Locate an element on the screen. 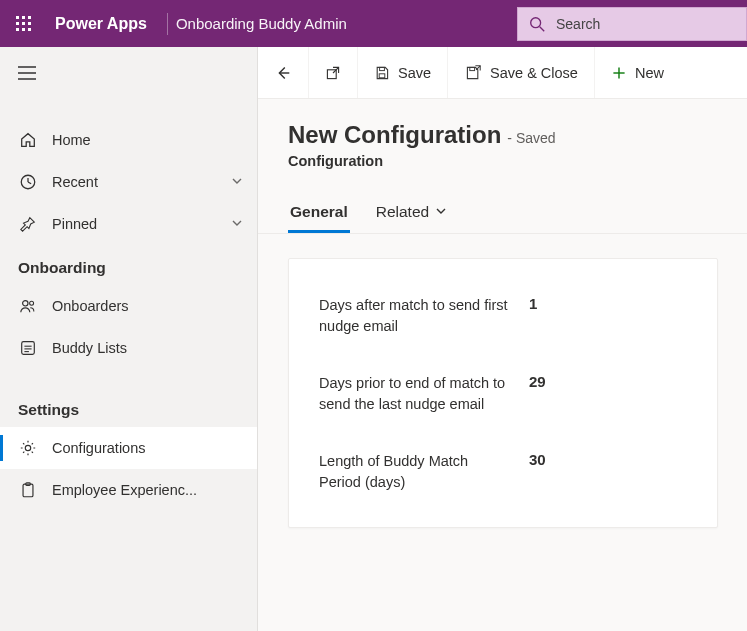 This screenshot has width=747, height=631. sidebar-item-label: Buddy Lists is located at coordinates (148, 348).